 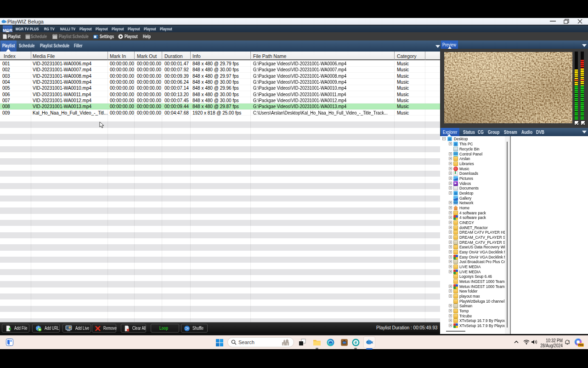 I want to click on svg-text: z, so click(x=569, y=341).